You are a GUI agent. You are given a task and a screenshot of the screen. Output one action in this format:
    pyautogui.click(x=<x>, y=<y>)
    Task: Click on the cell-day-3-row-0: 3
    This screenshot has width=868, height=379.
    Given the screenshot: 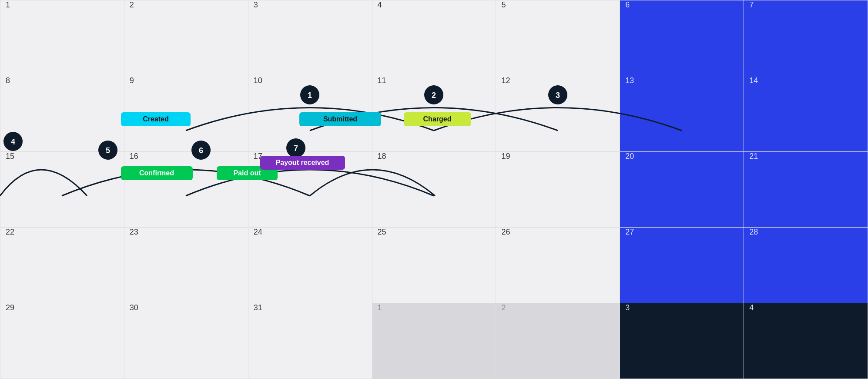 What is the action you would take?
    pyautogui.click(x=311, y=38)
    